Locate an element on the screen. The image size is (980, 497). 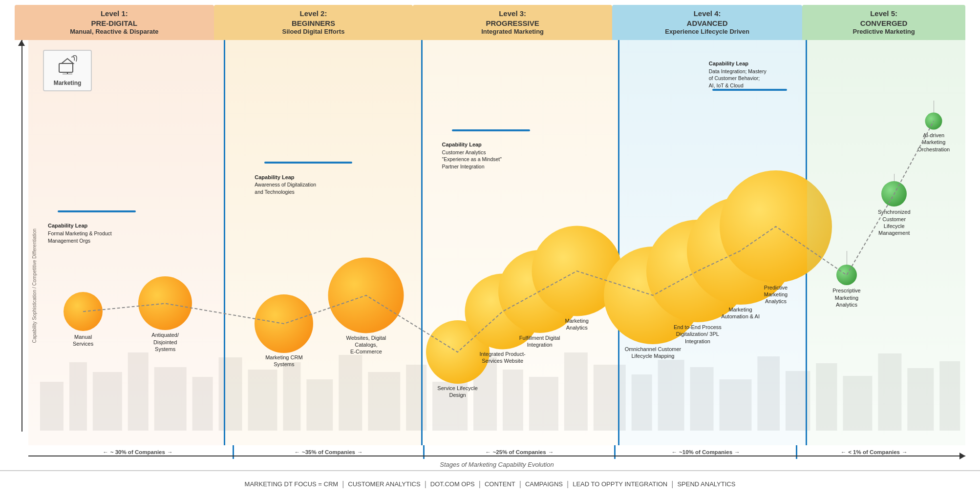
y-axis-arrow is located at coordinates (21, 43).